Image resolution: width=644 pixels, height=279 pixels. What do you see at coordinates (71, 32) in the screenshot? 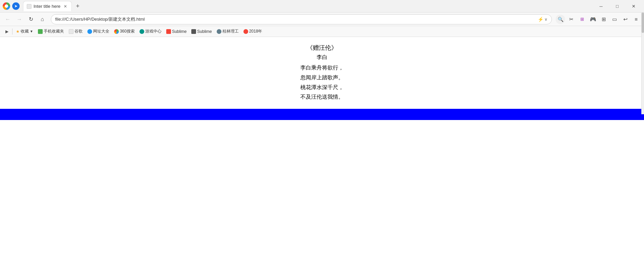
I see `google-bookmark-icon` at bounding box center [71, 32].